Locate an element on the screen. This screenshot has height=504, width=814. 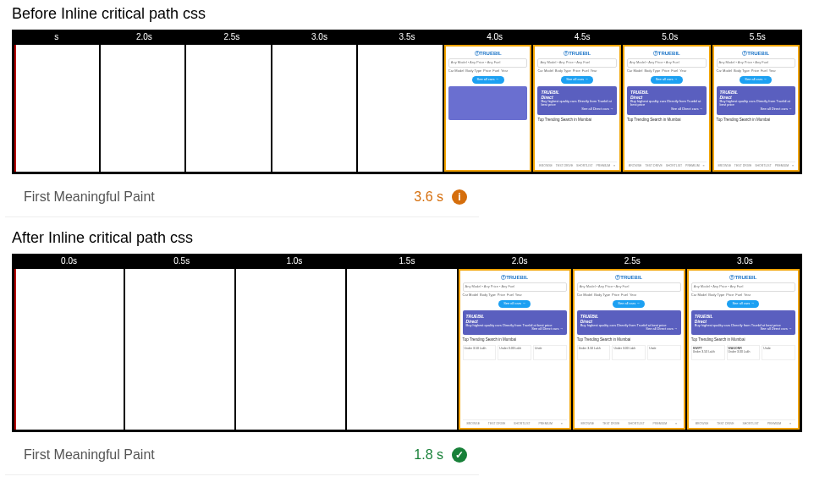
banner-placeholder is located at coordinates (488, 103).